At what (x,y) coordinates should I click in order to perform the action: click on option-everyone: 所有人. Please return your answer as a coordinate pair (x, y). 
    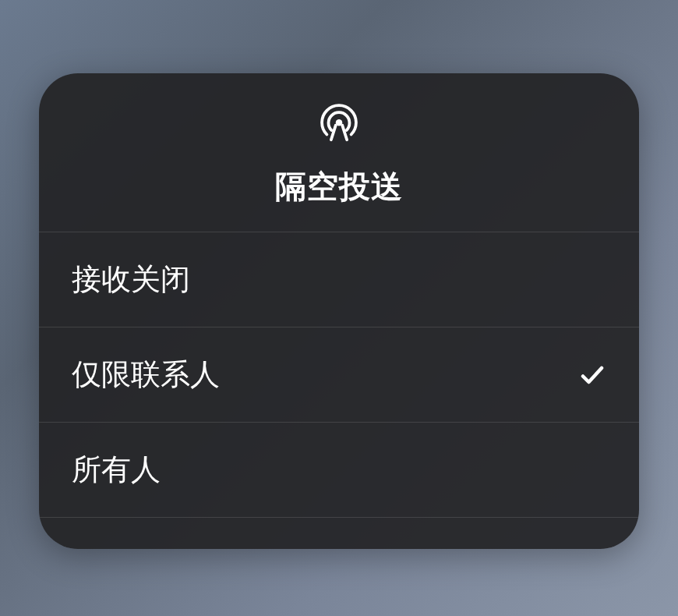
    Looking at the image, I should click on (339, 470).